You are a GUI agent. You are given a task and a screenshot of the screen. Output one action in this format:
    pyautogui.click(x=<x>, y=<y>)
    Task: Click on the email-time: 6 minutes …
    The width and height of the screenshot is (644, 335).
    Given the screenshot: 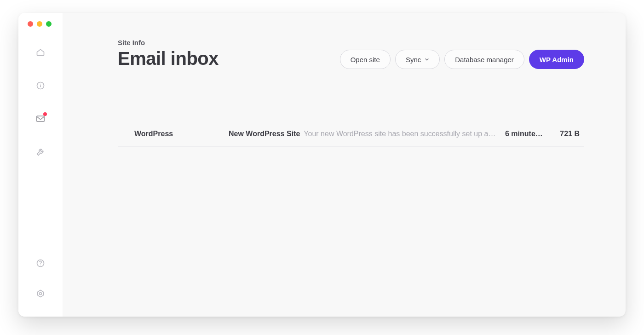 What is the action you would take?
    pyautogui.click(x=526, y=134)
    